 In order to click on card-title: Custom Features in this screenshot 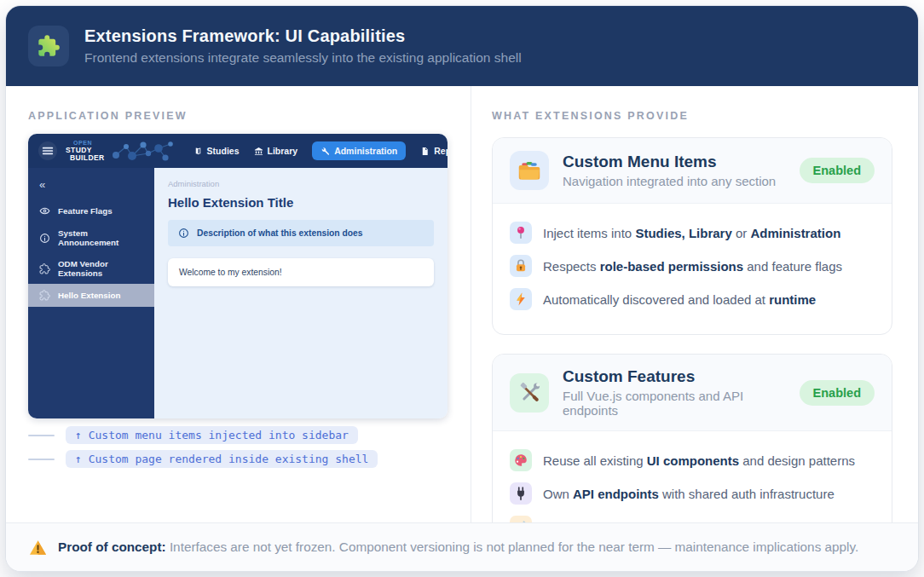, I will do `click(674, 377)`.